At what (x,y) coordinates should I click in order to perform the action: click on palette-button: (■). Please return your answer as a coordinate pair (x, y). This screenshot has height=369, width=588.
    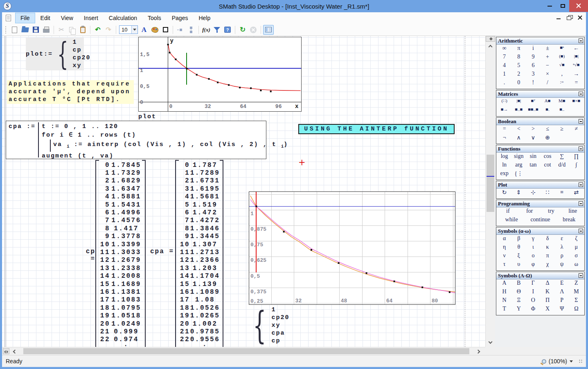
    Looking at the image, I should click on (562, 58).